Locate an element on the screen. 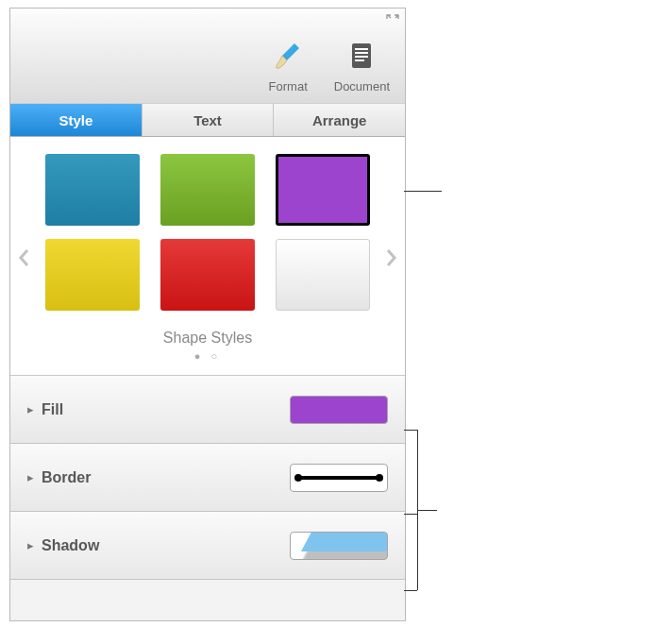 The image size is (672, 627). document-icon is located at coordinates (361, 58).